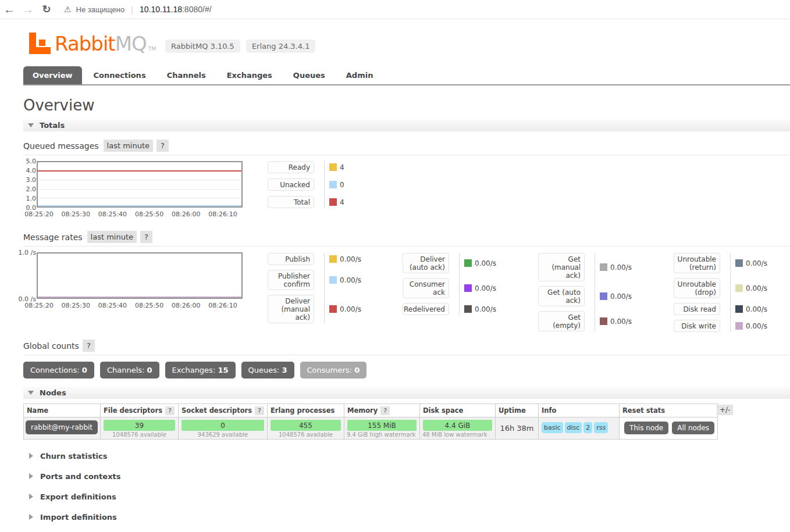 The image size is (790, 532). What do you see at coordinates (259, 410) in the screenshot?
I see `sd-help-icon: ?` at bounding box center [259, 410].